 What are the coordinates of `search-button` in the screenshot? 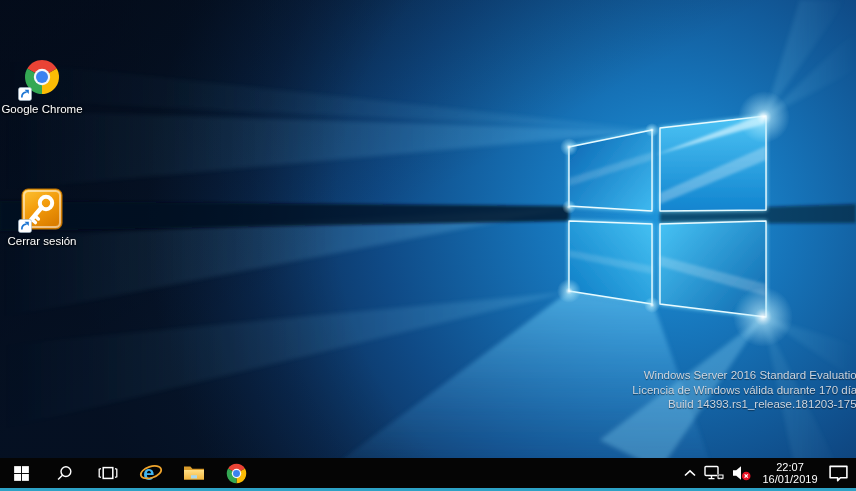 It's located at (64, 473).